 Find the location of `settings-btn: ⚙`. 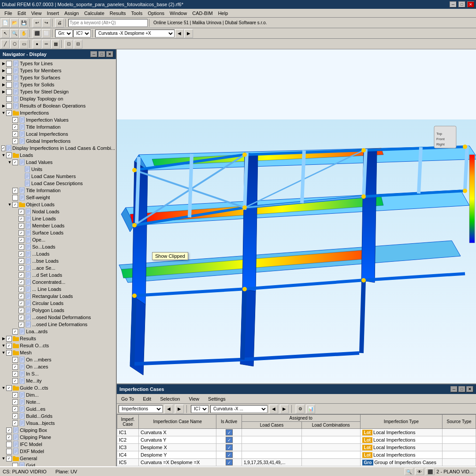

settings-btn: ⚙ is located at coordinates (300, 409).